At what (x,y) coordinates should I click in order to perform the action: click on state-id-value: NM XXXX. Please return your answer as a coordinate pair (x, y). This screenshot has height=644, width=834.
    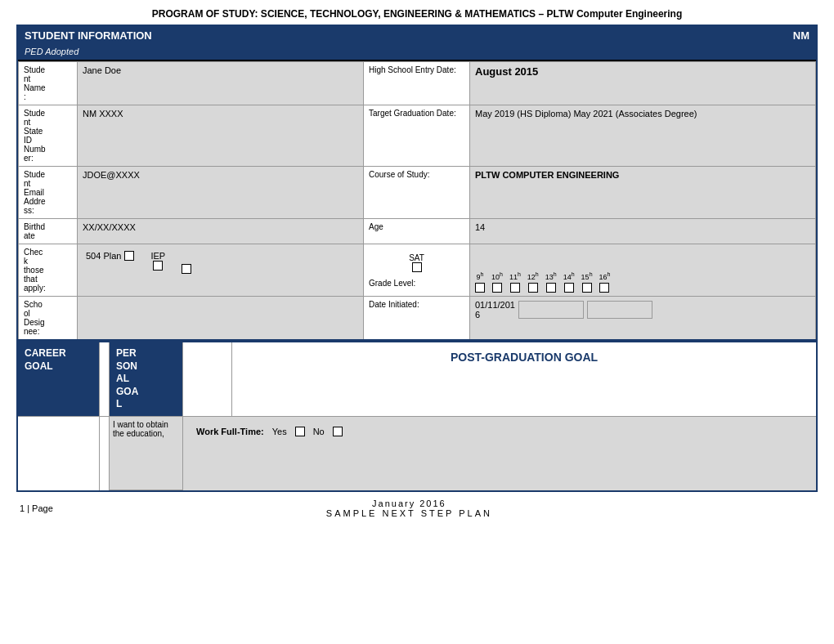
    Looking at the image, I should click on (221, 136).